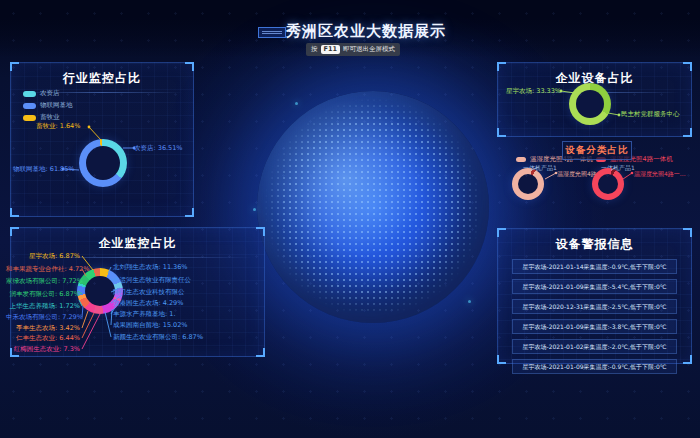 The image size is (700, 438). What do you see at coordinates (369, 50) in the screenshot?
I see `hint-suffix: 即可退出全屏模式` at bounding box center [369, 50].